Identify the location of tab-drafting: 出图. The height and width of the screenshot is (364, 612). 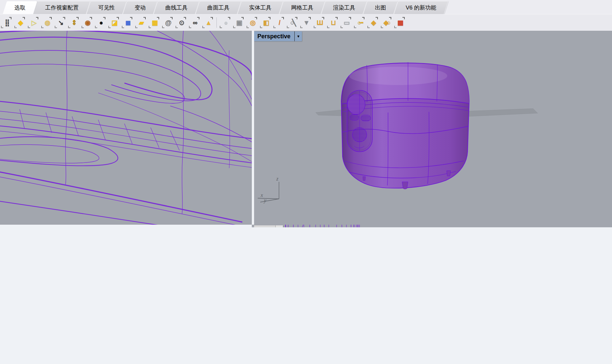
(380, 8).